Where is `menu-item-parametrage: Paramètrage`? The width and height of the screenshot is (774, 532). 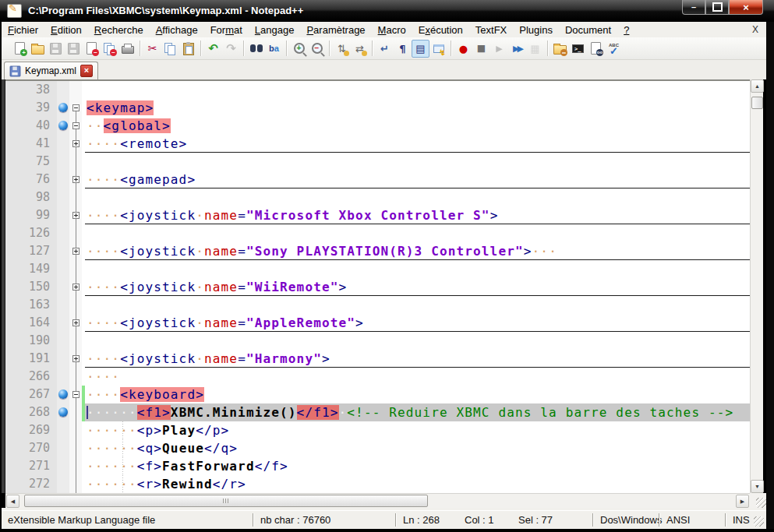 menu-item-parametrage: Paramètrage is located at coordinates (335, 30).